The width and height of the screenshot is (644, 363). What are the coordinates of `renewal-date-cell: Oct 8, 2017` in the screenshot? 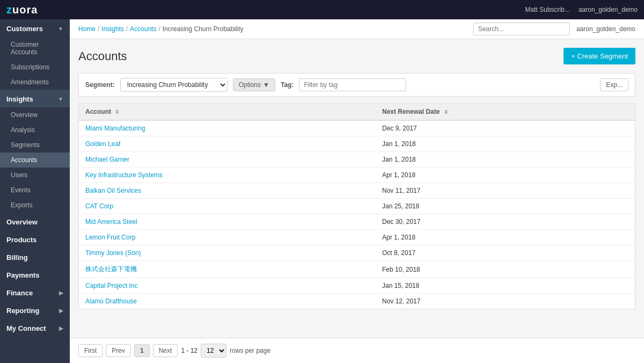 It's located at (506, 253).